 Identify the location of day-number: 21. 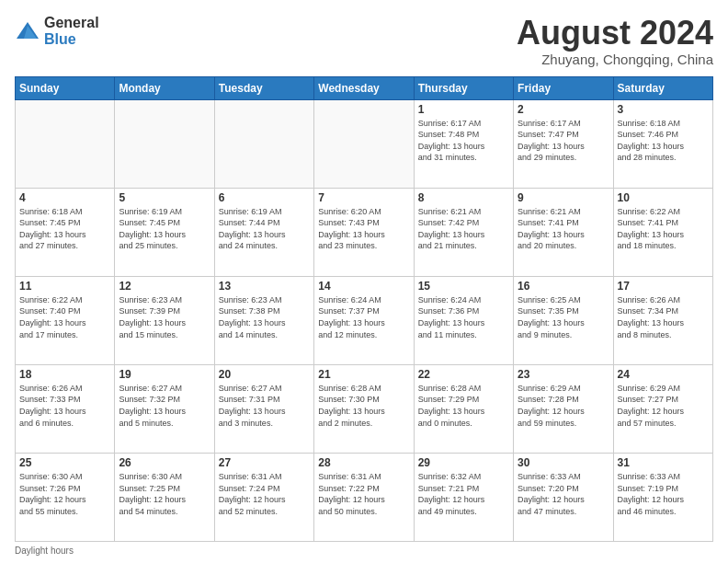
(364, 374).